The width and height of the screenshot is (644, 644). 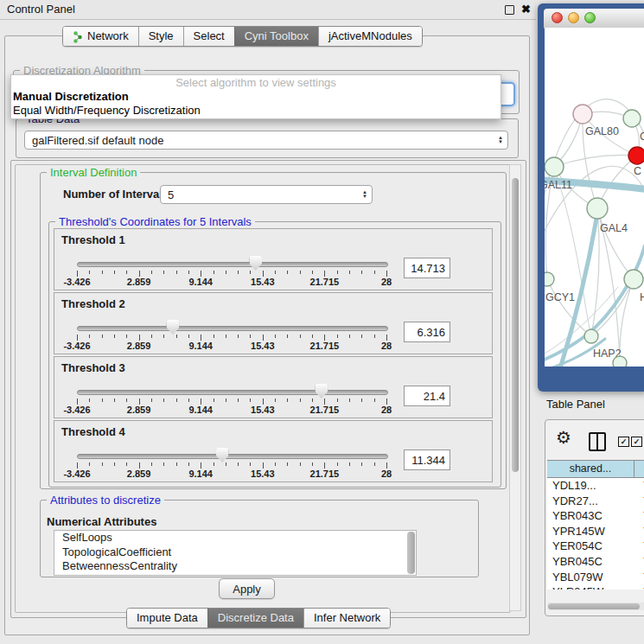 I want to click on network-view-window: GAL80GACGAL11GAL4GCY1HHAP2, so click(x=591, y=197).